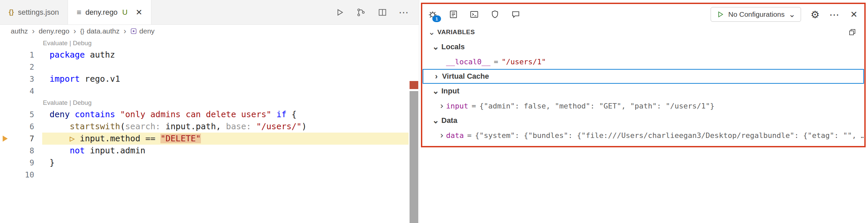  Describe the element at coordinates (28, 139) in the screenshot. I see `line-number: 7` at that location.